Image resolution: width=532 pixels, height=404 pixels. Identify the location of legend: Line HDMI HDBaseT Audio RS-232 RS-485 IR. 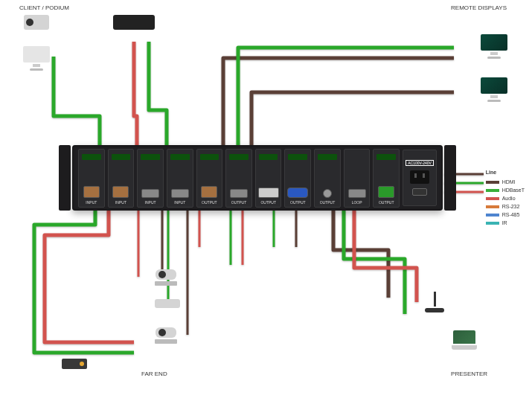
(505, 198).